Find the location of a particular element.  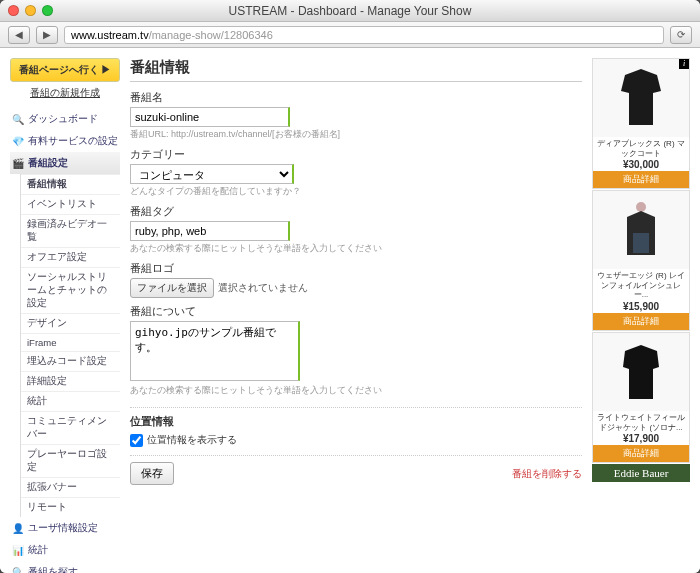

product-price: ¥30,000 is located at coordinates (641, 164).